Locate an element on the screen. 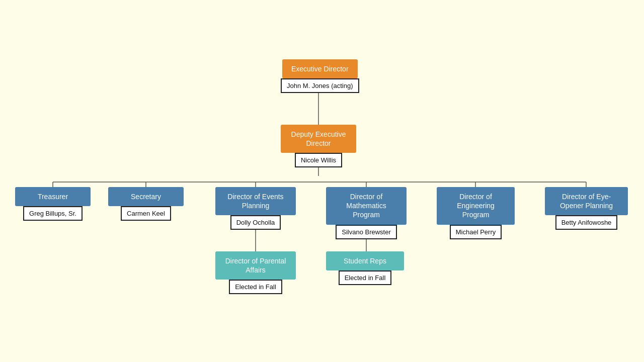 Image resolution: width=644 pixels, height=362 pixels. exec-director-title: Executive Director is located at coordinates (320, 69).